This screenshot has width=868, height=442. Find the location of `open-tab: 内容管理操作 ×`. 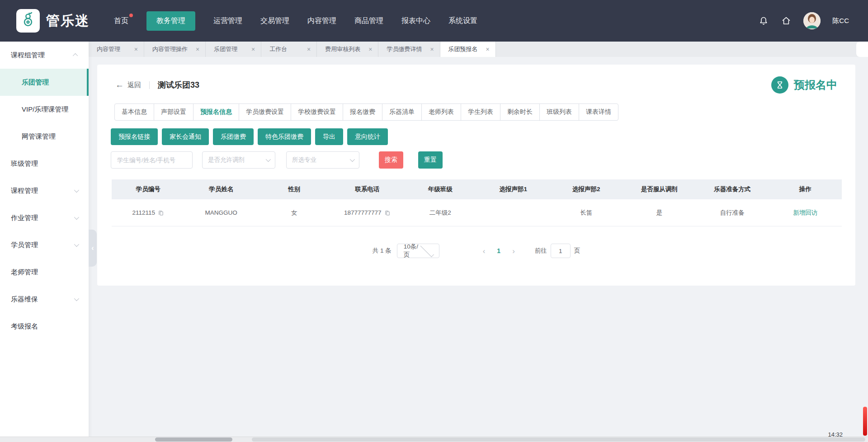

open-tab: 内容管理操作 × is located at coordinates (175, 49).